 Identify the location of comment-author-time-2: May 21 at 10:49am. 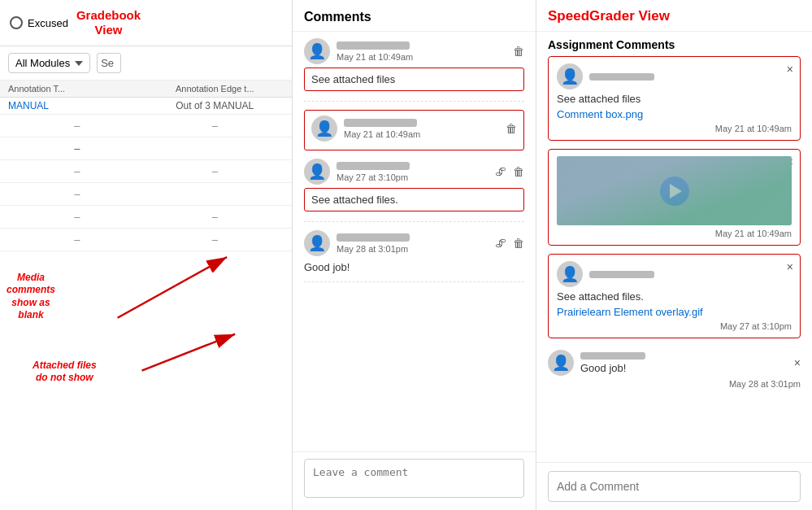
(382, 129).